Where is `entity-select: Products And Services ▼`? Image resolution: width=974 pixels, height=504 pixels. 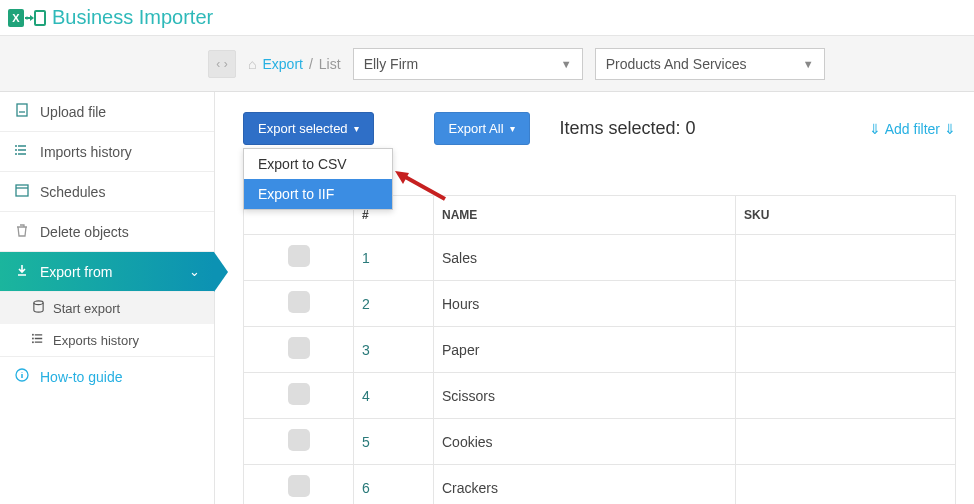 entity-select: Products And Services ▼ is located at coordinates (710, 64).